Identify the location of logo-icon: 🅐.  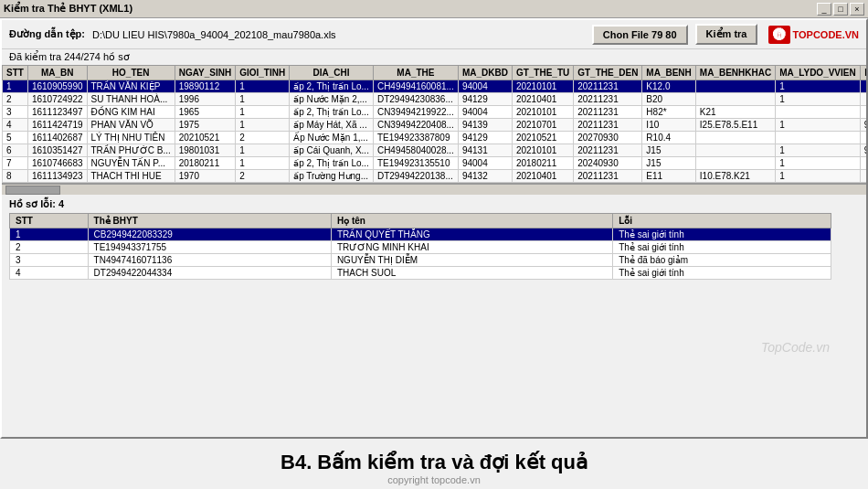
(779, 35).